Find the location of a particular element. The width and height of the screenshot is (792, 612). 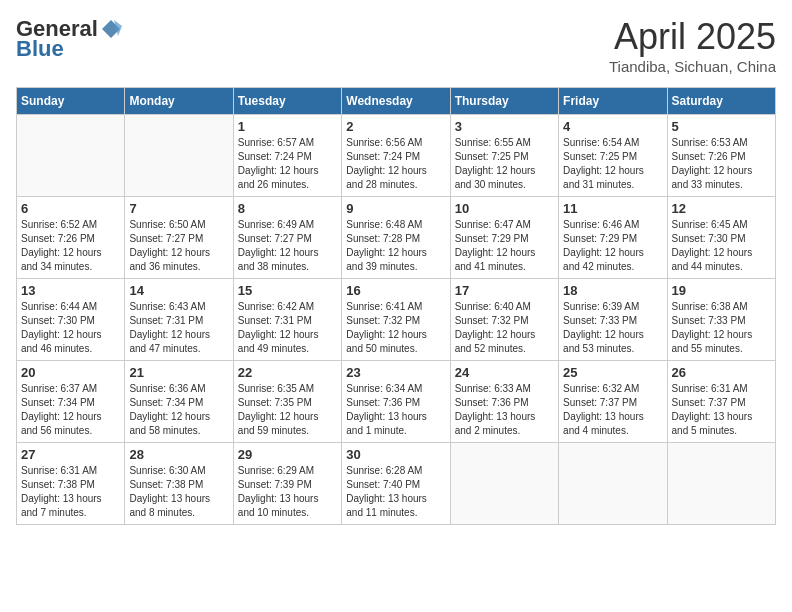

calendar-cell: 26Sunrise: 6:31 AM Sunset: 7:37 PM Dayli… is located at coordinates (721, 402).